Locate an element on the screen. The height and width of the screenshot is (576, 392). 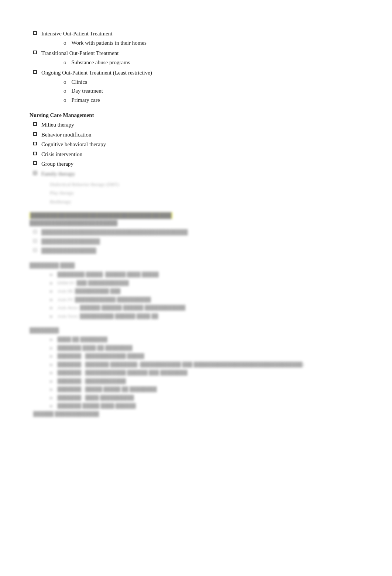
blurred-list-item: o Axis IV: ████████████ ██████████ is located at coordinates (206, 300).